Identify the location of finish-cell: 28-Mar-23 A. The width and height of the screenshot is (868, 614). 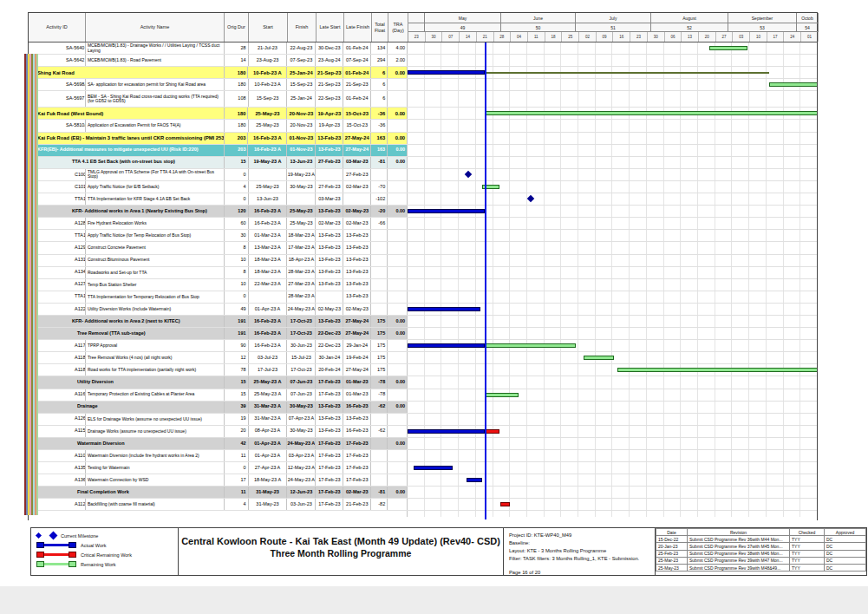
(302, 272).